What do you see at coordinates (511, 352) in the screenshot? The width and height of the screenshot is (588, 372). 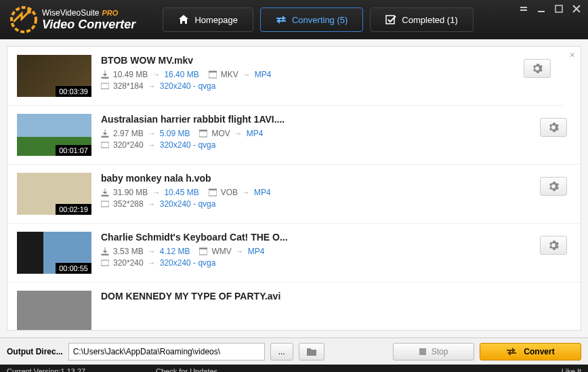 I see `convert-icon` at bounding box center [511, 352].